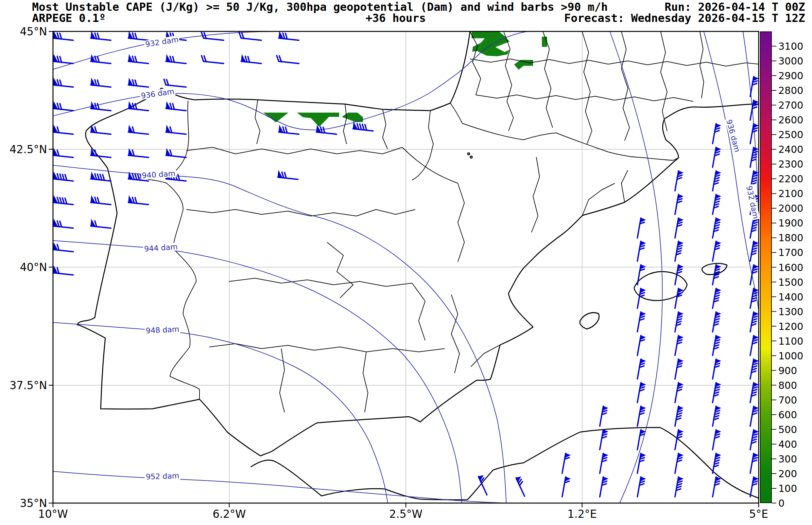 This screenshot has height=525, width=812. Describe the element at coordinates (791, 149) in the screenshot. I see `colorbar-tick-label: 2400` at that location.